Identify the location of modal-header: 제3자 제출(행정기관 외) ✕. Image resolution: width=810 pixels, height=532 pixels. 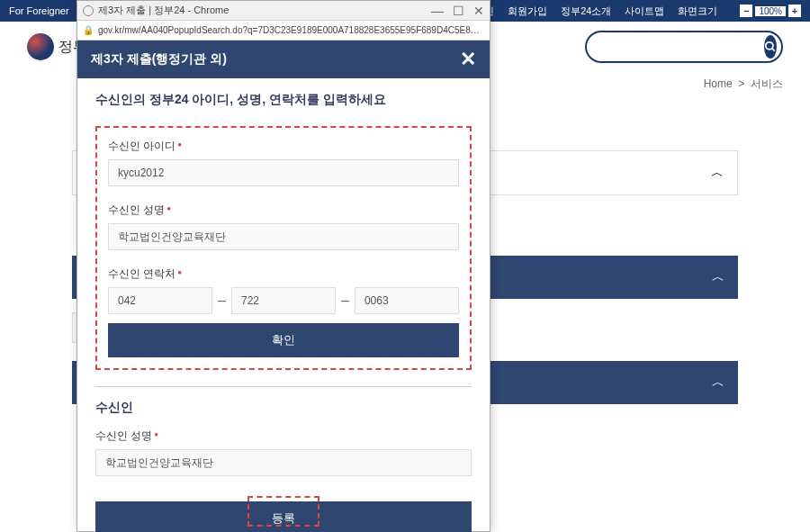
(284, 59).